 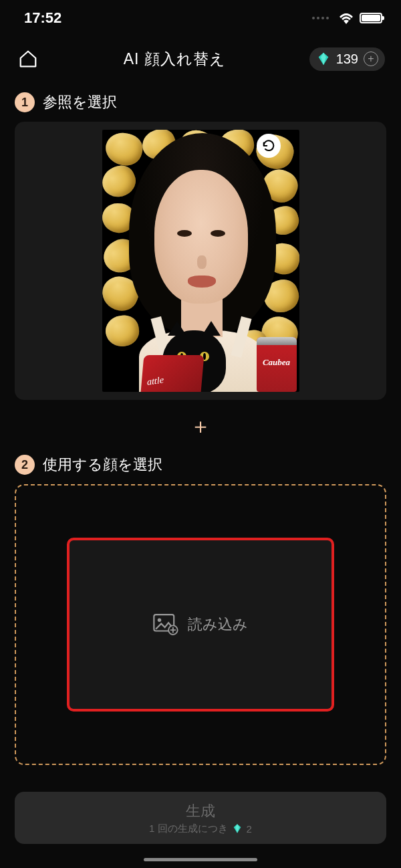 I want to click on status-right, so click(x=348, y=18).